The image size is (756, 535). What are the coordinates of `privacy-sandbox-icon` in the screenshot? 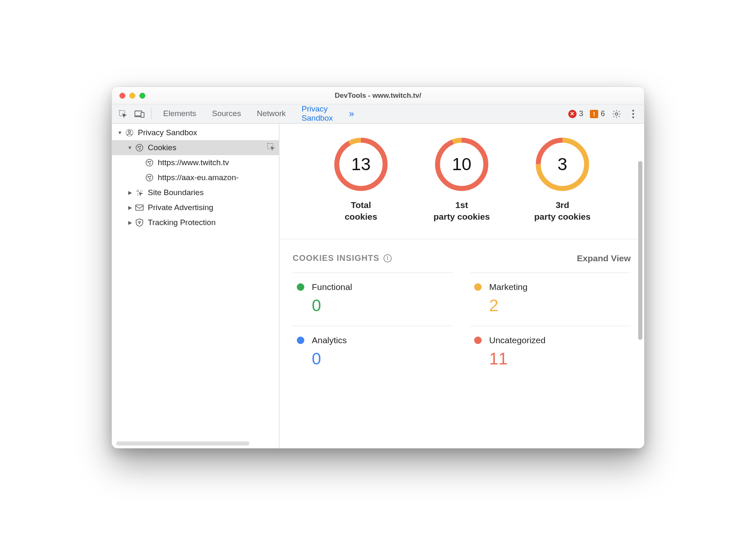 It's located at (129, 133).